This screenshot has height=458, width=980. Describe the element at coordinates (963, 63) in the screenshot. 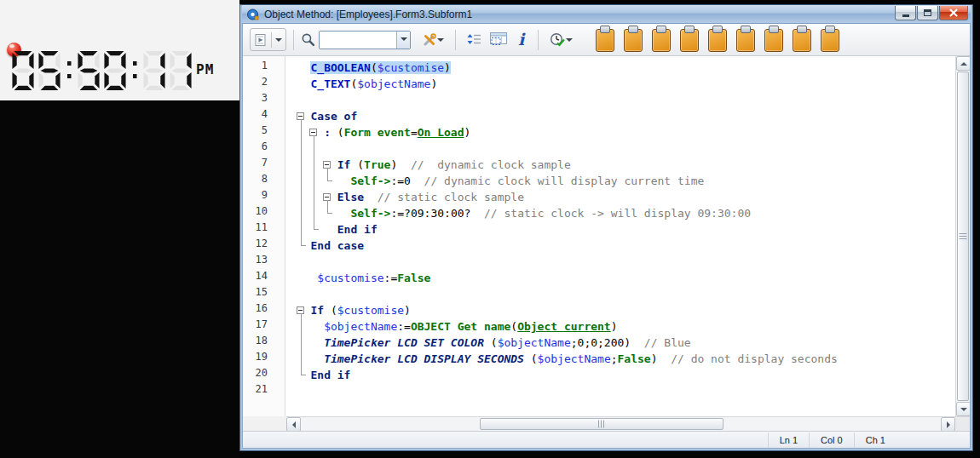

I see `scroll-up-button` at that location.